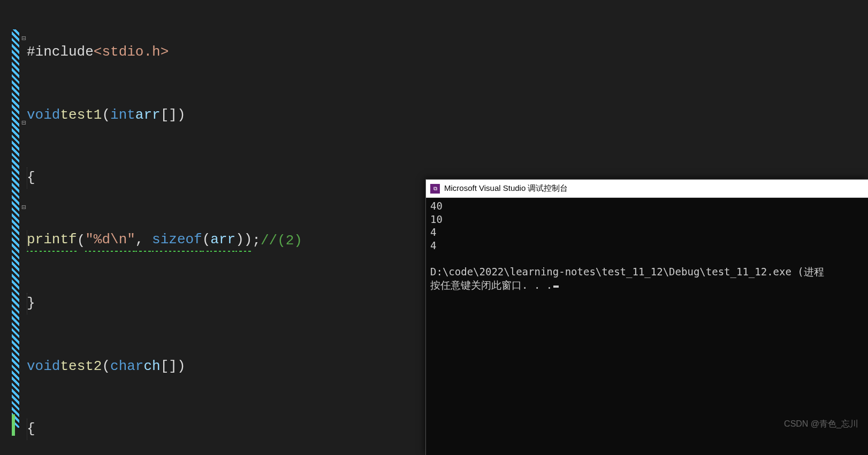 The image size is (868, 455). I want to click on code-token: #include, so click(60, 52).